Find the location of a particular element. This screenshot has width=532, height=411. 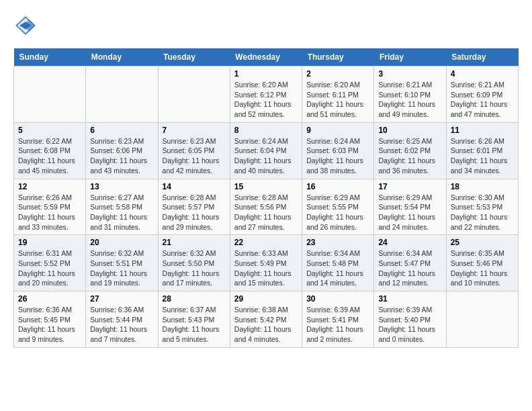

calendar-week-5: 26Sunrise: 6:36 AM Sunset: 5:45 PM Dayli… is located at coordinates (266, 320).